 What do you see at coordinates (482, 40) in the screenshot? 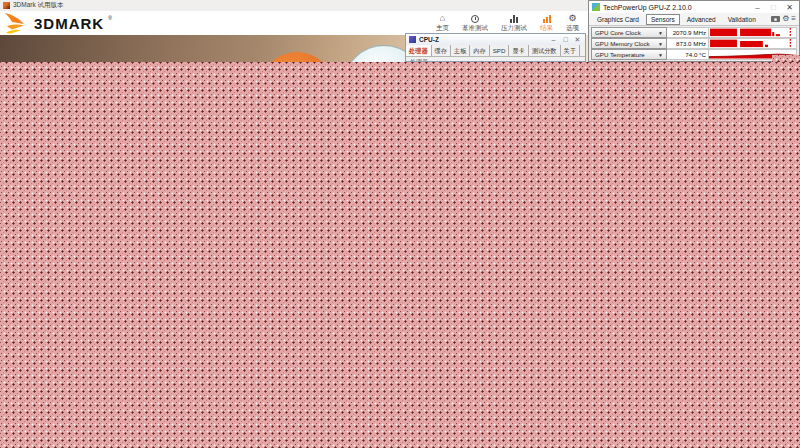
I see `cpuz-window-title: CPU-Z` at bounding box center [482, 40].